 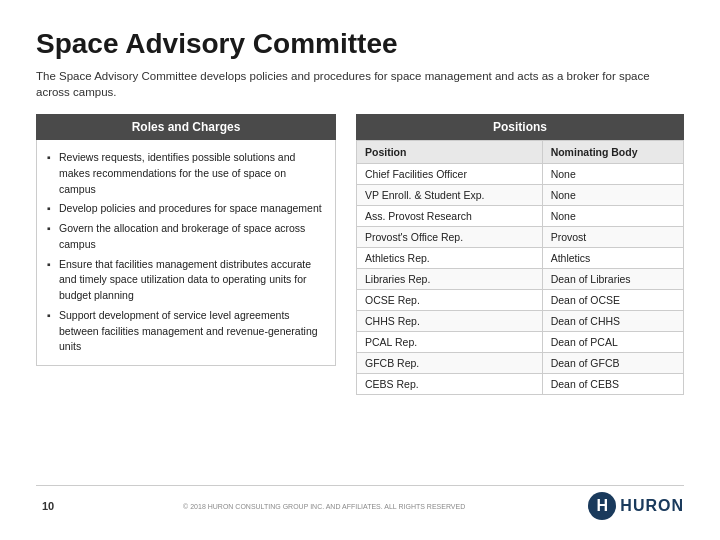 What do you see at coordinates (450, 300) in the screenshot?
I see `position-cell: OCSE Rep.` at bounding box center [450, 300].